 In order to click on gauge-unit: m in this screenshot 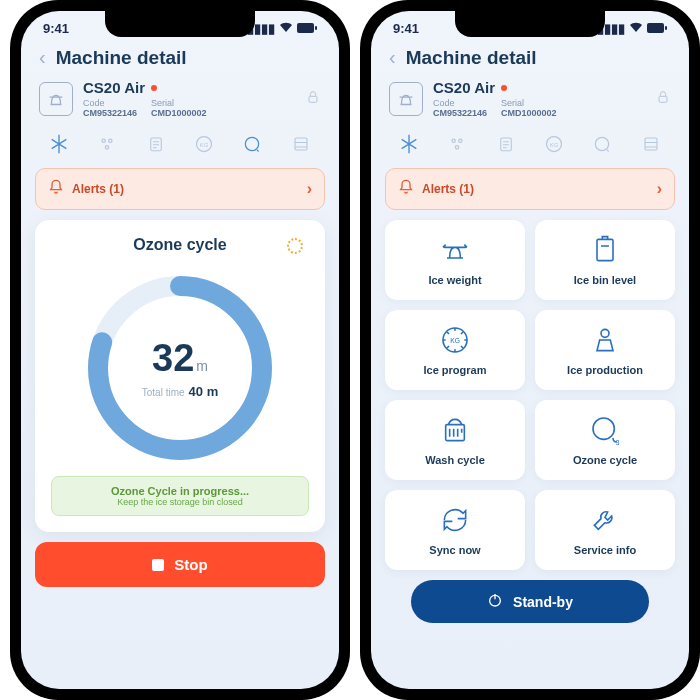, I will do `click(202, 366)`.